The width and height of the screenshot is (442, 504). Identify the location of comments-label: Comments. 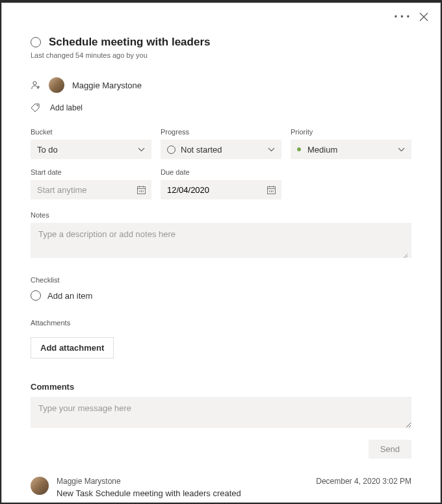
(221, 387).